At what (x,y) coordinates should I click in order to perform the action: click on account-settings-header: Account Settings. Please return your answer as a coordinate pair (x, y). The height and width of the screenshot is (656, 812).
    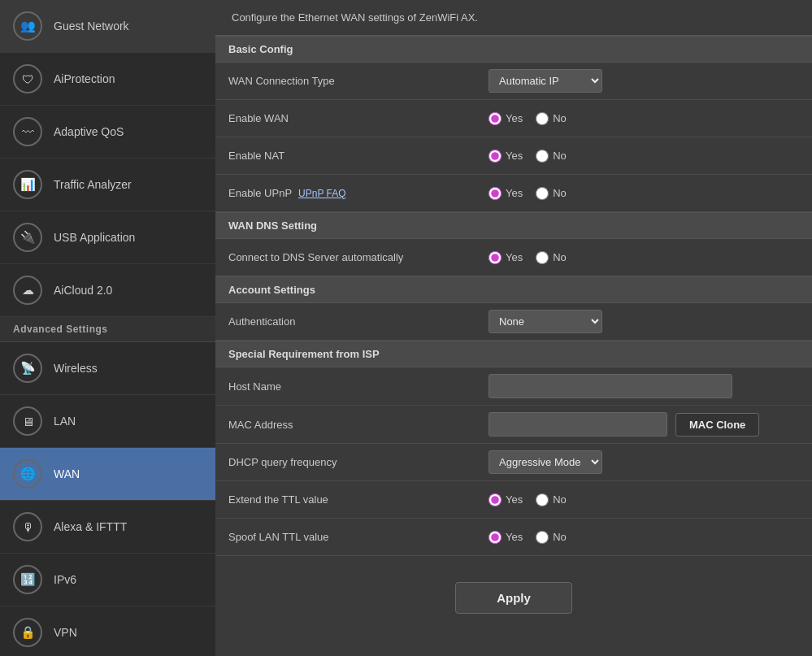
    Looking at the image, I should click on (514, 289).